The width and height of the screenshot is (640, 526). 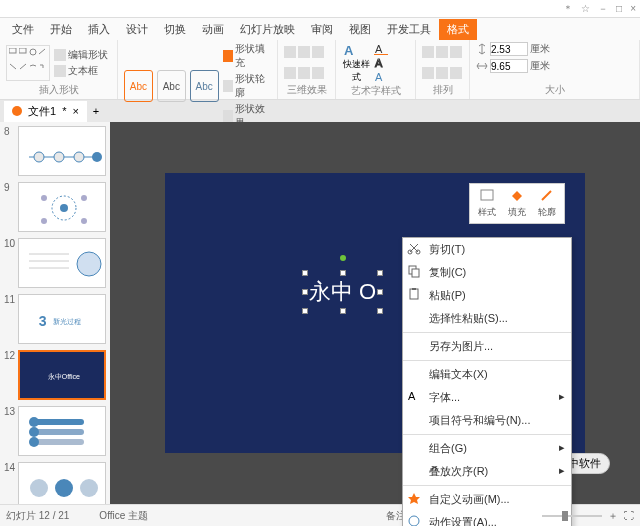 What do you see at coordinates (381, 49) in the screenshot?
I see `wordart-fill: A` at bounding box center [381, 49].